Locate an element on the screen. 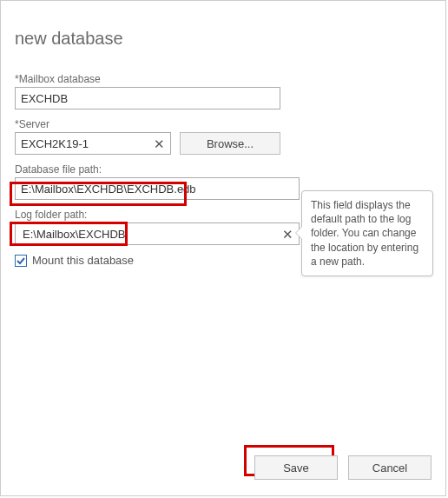 The height and width of the screenshot is (498, 448). browse-button: Browse... is located at coordinates (230, 143).